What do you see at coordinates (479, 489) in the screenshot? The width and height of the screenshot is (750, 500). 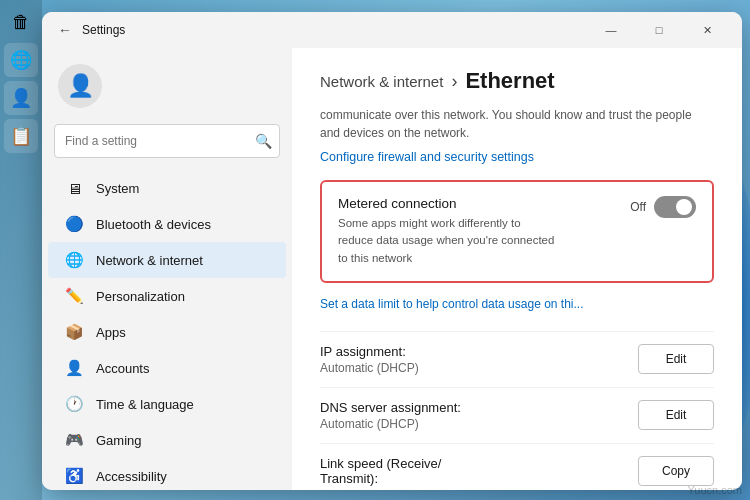 I see `link-speed-value: 1000/1000 (Mbps)` at bounding box center [479, 489].